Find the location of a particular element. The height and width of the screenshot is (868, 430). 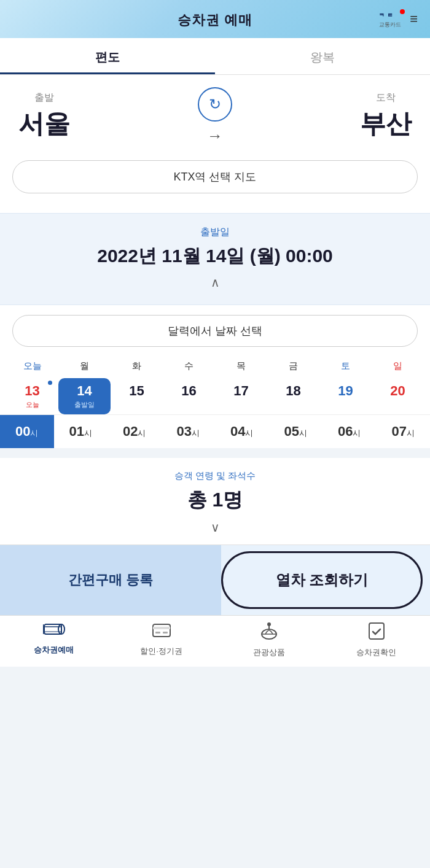

nav-label-ticket-confirm: 승차권확인 is located at coordinates (376, 653).